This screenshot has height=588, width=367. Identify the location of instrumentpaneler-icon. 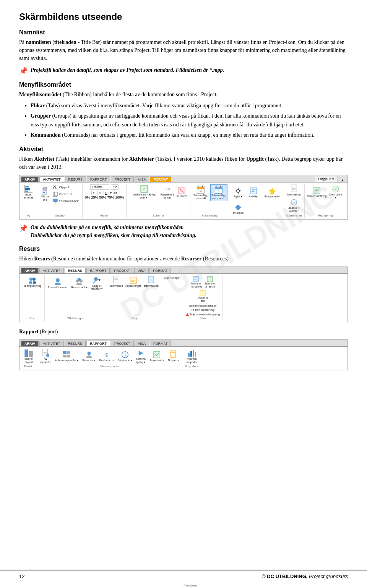
(67, 355).